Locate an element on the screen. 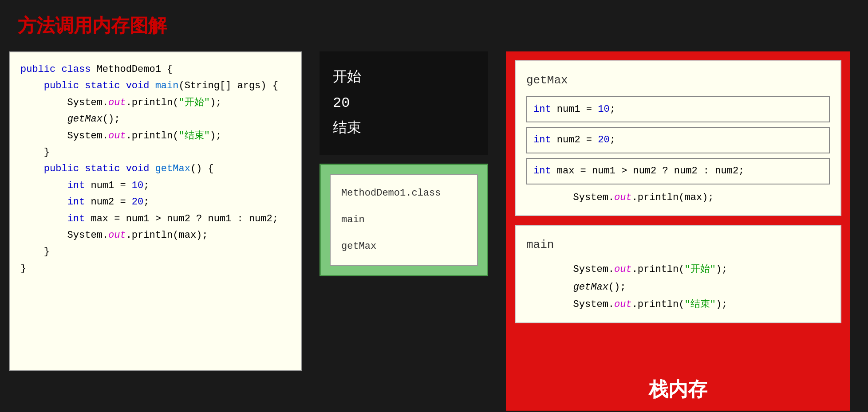 The image size is (868, 412). code-line-18: System.out.println(max); is located at coordinates (155, 235).